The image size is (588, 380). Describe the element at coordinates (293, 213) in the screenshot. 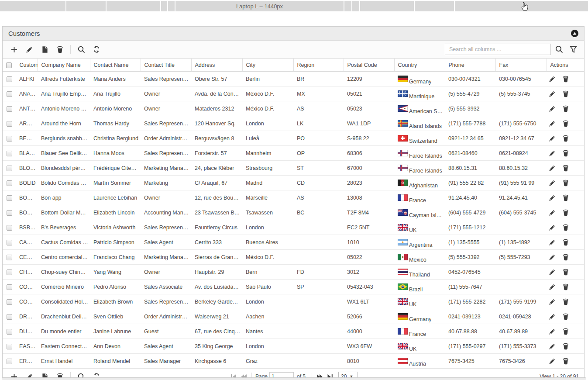

I see `table-row-BOTTM: BOTTMBottom-Dollar MarketsElizabeth Linc…` at that location.